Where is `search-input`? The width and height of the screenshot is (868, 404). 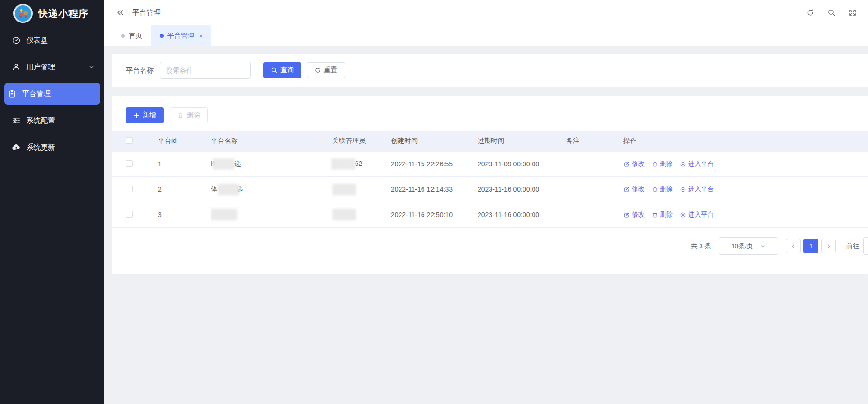 search-input is located at coordinates (205, 70).